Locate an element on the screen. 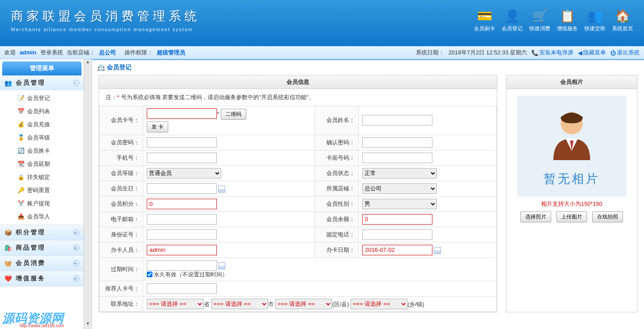 This screenshot has width=644, height=329. balance-input is located at coordinates (397, 219).